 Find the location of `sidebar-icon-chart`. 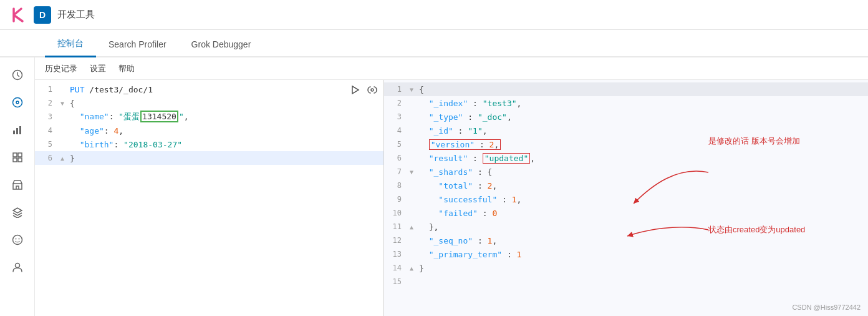

sidebar-icon-chart is located at coordinates (17, 130).